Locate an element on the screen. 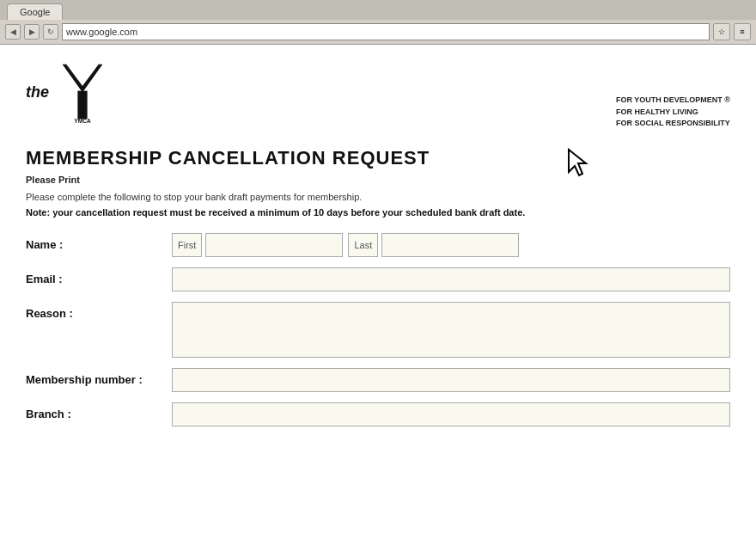 This screenshot has width=756, height=546. tab-bar: Google is located at coordinates (378, 10).